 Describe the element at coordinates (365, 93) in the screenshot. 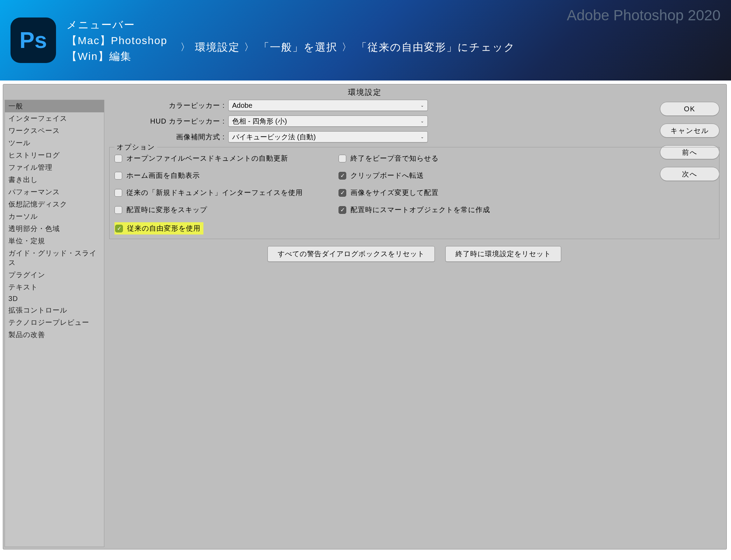

I see `dialog-title: 環境設定` at that location.